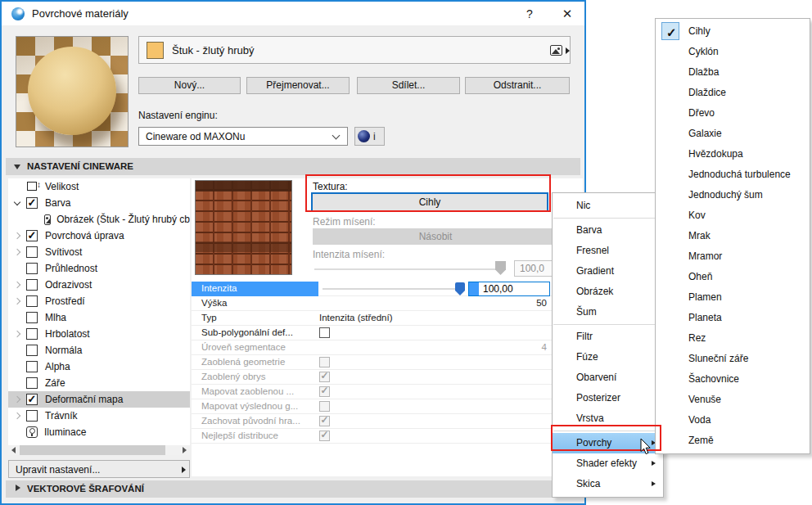  Describe the element at coordinates (733, 113) in the screenshot. I see `submenu-item-drevo: Dřevo` at that location.